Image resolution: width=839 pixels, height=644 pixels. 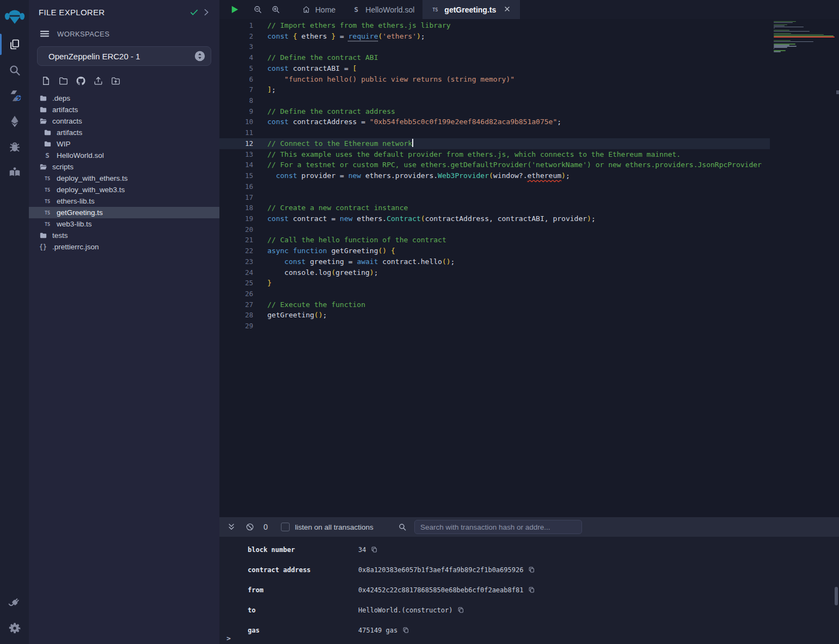 I want to click on listen-transactions-checkbox, so click(x=285, y=527).